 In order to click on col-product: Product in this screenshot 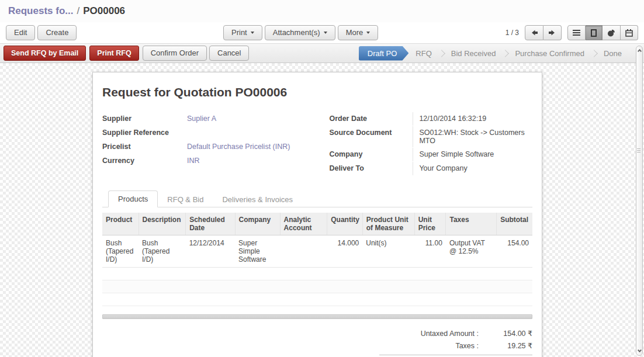, I will do `click(120, 224)`.